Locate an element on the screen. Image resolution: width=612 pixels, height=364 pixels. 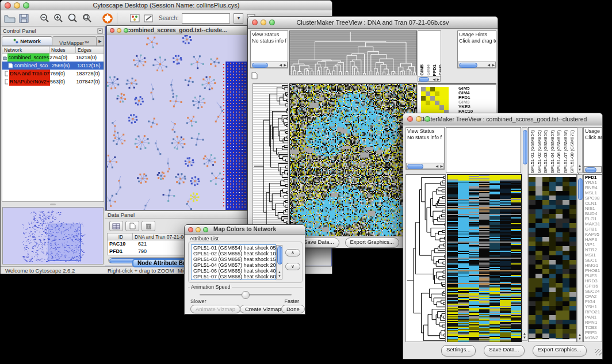
id-column-header: ID is located at coordinates (120, 237).